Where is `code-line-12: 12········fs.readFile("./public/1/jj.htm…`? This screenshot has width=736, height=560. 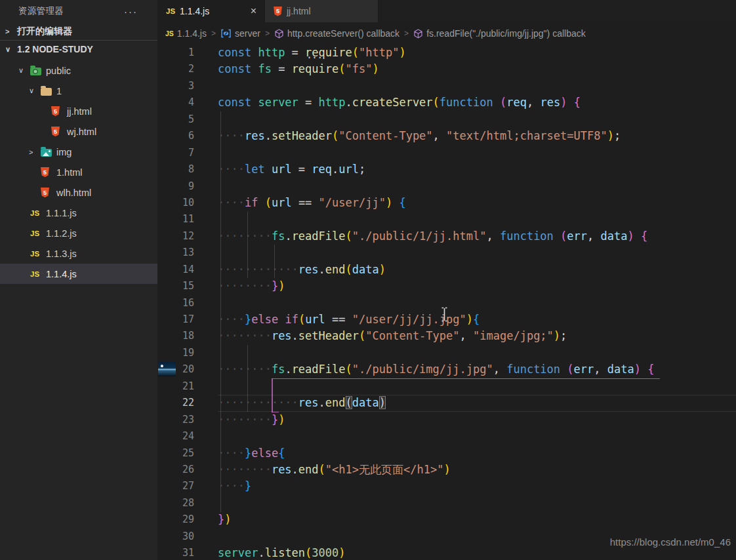 code-line-12: 12········fs.readFile("./public/1/jj.htm… is located at coordinates (447, 236).